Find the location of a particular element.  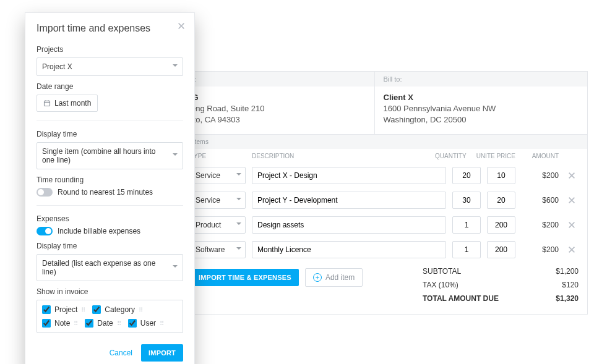

plus-circle-icon: + is located at coordinates (317, 277).